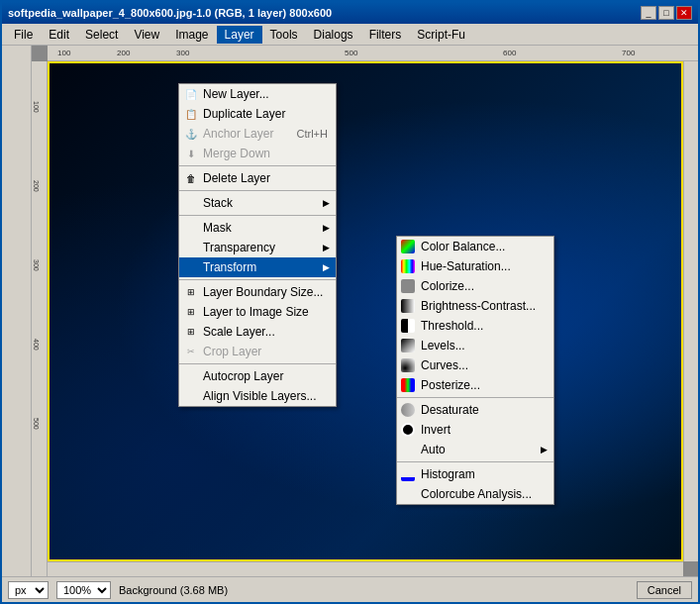  What do you see at coordinates (257, 376) in the screenshot?
I see `layer-menu-autocrop-layer: Autocrop Layer` at bounding box center [257, 376].